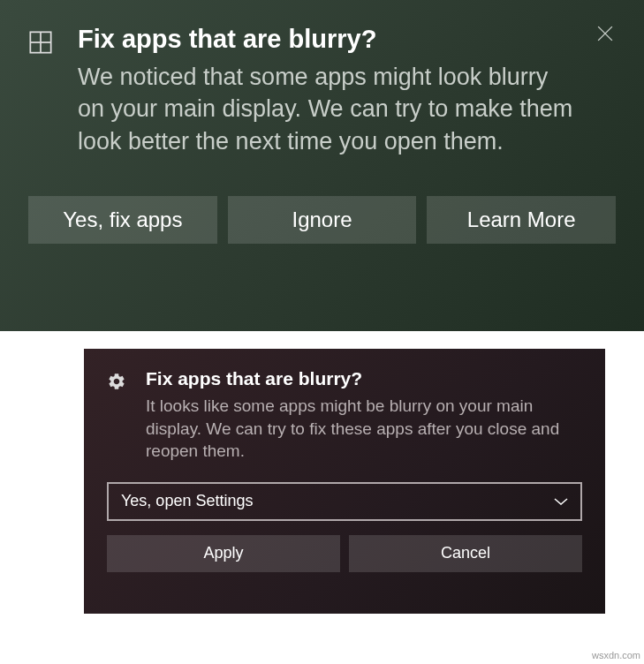 The image size is (644, 664). What do you see at coordinates (521, 220) in the screenshot?
I see `learn-more-button: Learn More` at bounding box center [521, 220].